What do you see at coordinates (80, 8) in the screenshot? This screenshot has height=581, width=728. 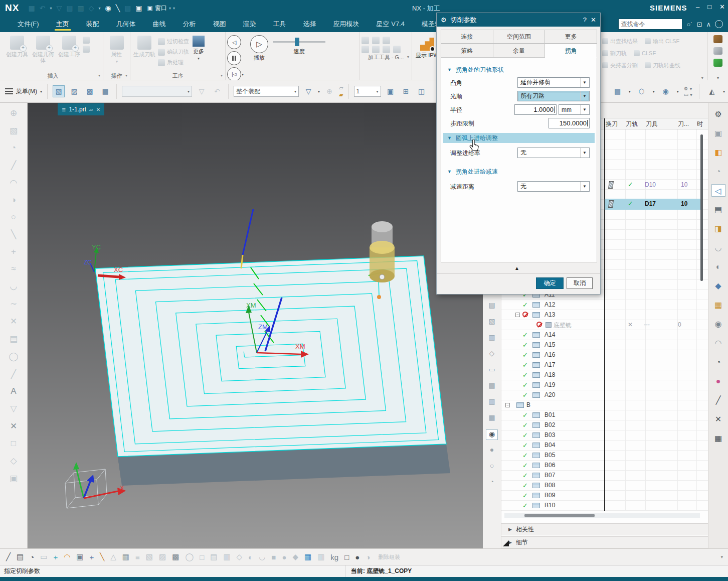 I see `paste-icon: ▥` at bounding box center [80, 8].